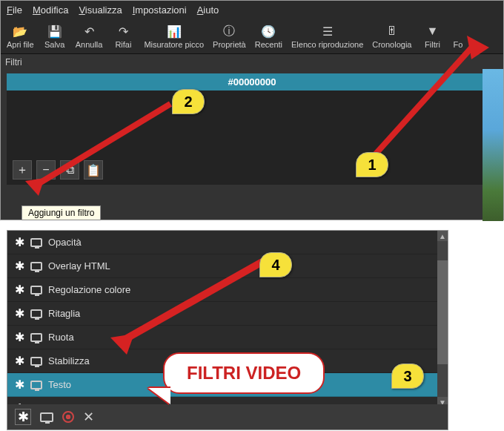  What do you see at coordinates (276, 265) in the screenshot?
I see `callout-4: 4` at bounding box center [276, 265].